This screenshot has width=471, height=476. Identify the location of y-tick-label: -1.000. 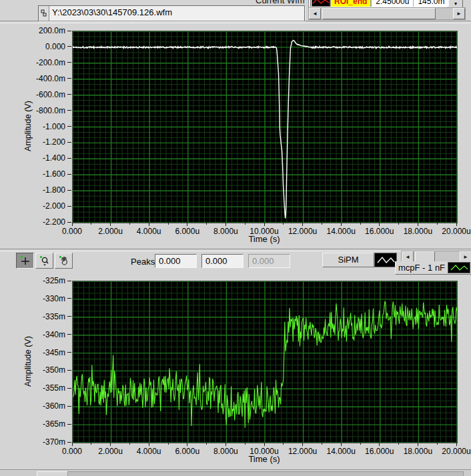
(41, 127).